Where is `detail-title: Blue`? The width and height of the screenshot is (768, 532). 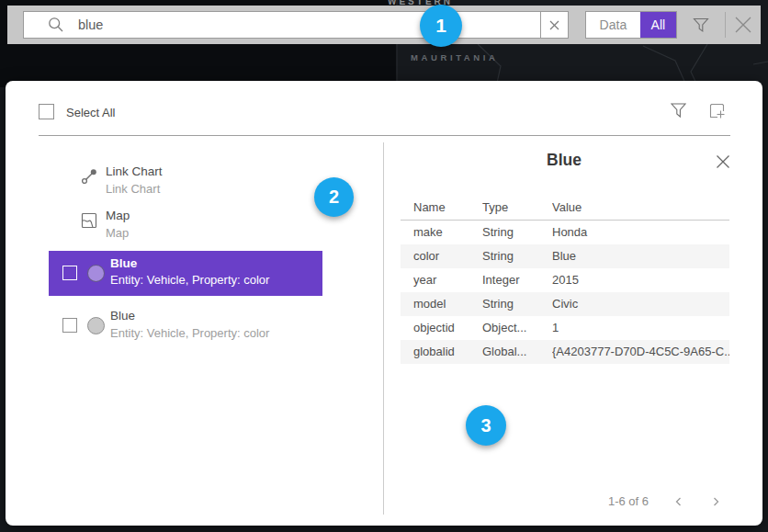
detail-title: Blue is located at coordinates (564, 160).